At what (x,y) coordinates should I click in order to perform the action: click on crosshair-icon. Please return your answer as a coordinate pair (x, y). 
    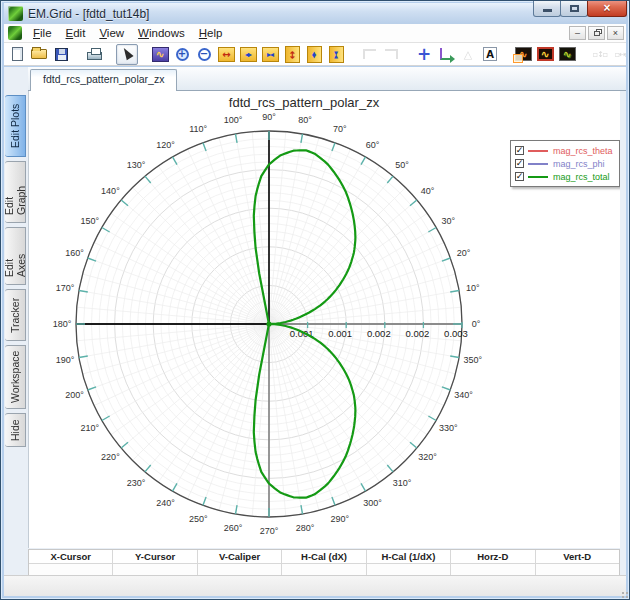
    Looking at the image, I should click on (424, 54).